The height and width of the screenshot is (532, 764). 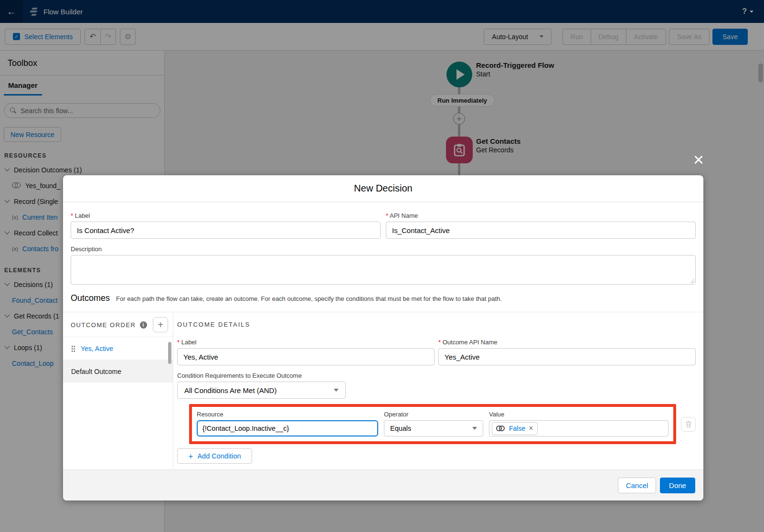 What do you see at coordinates (215, 456) in the screenshot?
I see `add-condition-button: + Add Condition` at bounding box center [215, 456].